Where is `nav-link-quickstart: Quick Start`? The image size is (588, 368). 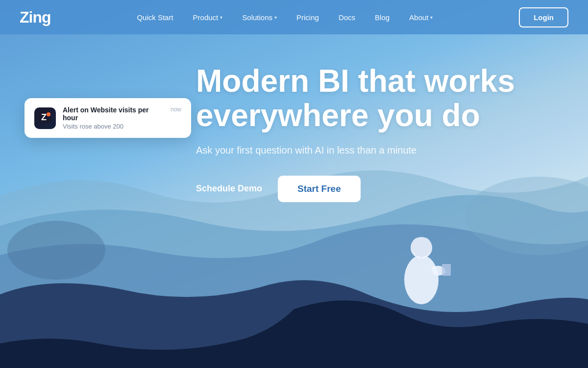 nav-link-quickstart: Quick Start is located at coordinates (155, 18).